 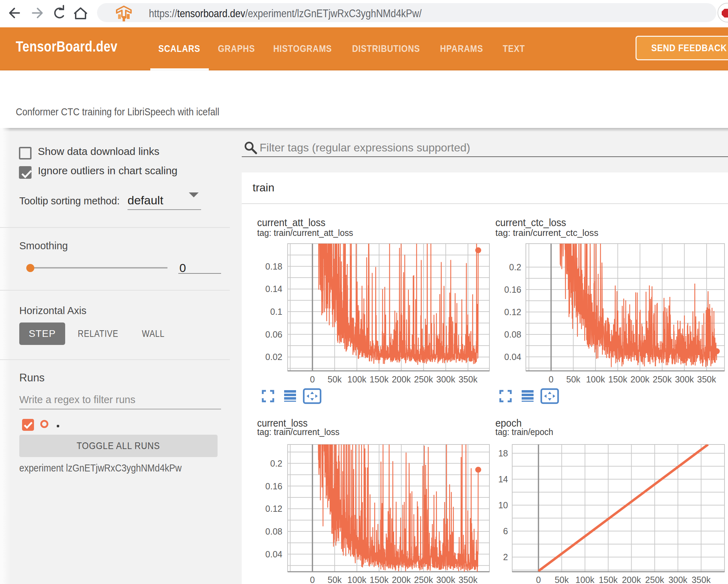 What do you see at coordinates (305, 233) in the screenshot?
I see `svg-text: tag: train/current_att_loss` at bounding box center [305, 233].